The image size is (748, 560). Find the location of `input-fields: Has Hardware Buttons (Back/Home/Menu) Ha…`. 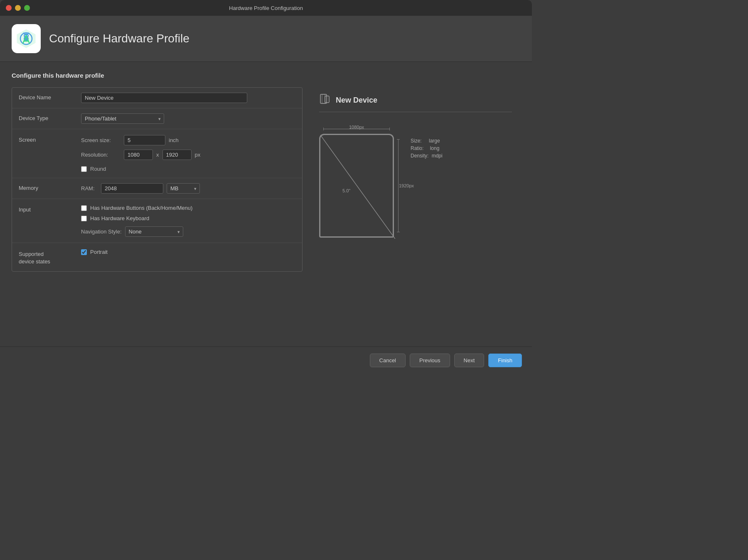

input-fields: Has Hardware Buttons (Back/Home/Menu) Ha… is located at coordinates (188, 221).